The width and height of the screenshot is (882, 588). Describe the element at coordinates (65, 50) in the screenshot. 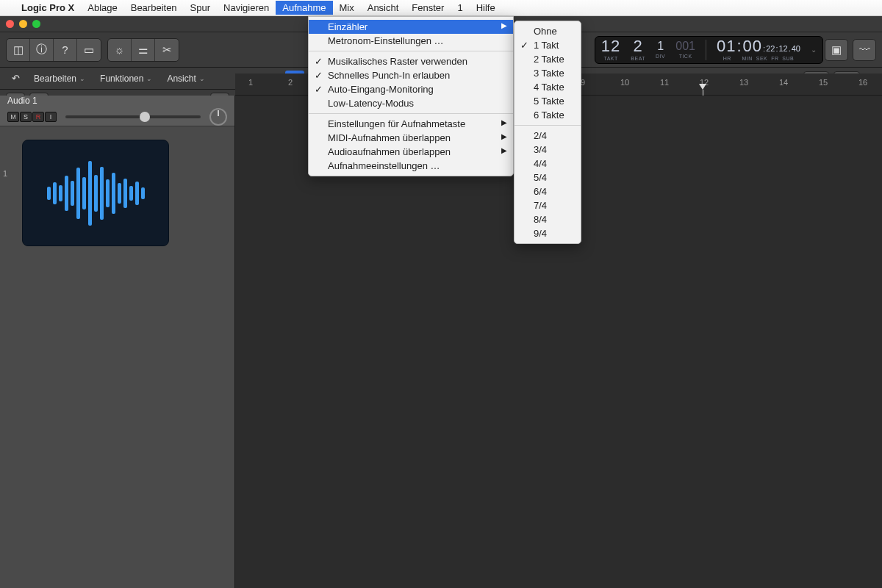

I see `help-icon: ?` at that location.